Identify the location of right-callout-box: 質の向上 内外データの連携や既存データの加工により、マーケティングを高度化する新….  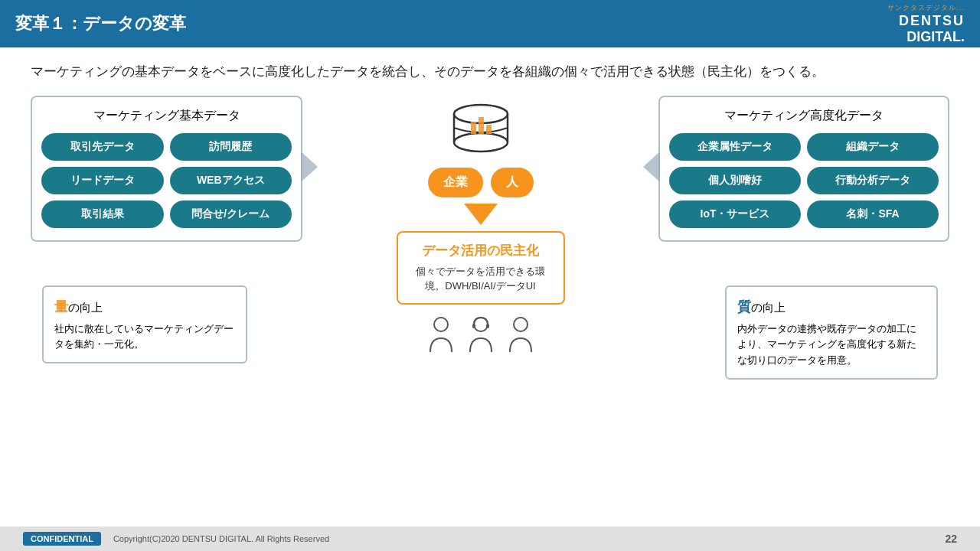
(831, 332).